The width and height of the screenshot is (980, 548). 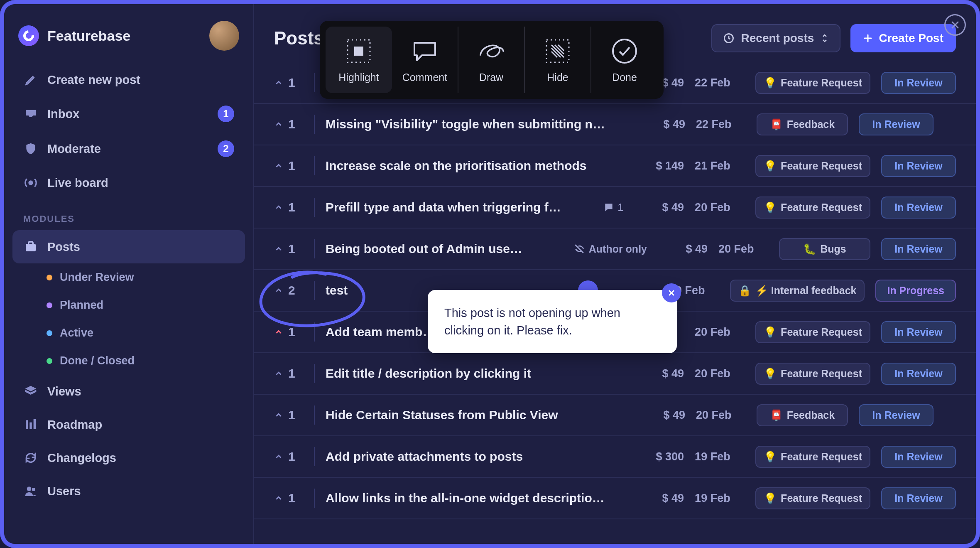 I want to click on create-new-post: Create new post, so click(x=129, y=80).